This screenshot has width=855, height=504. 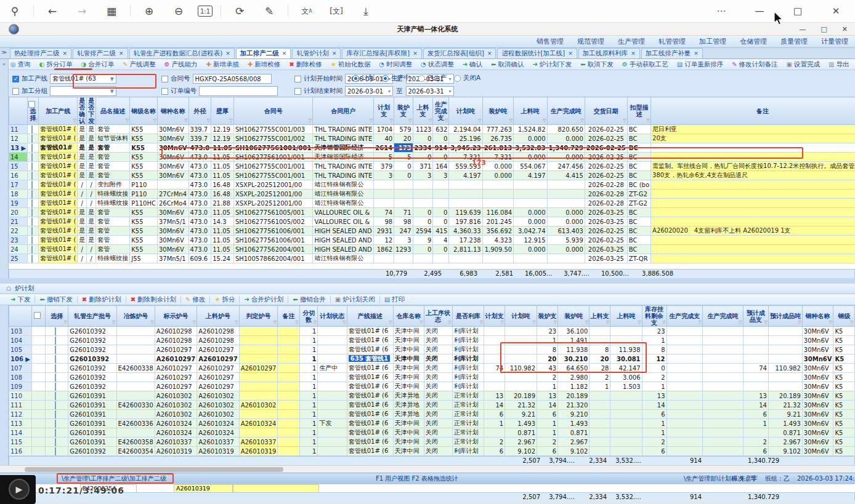 I want to click on collapsed-side-panel: «, so click(x=4, y=262).